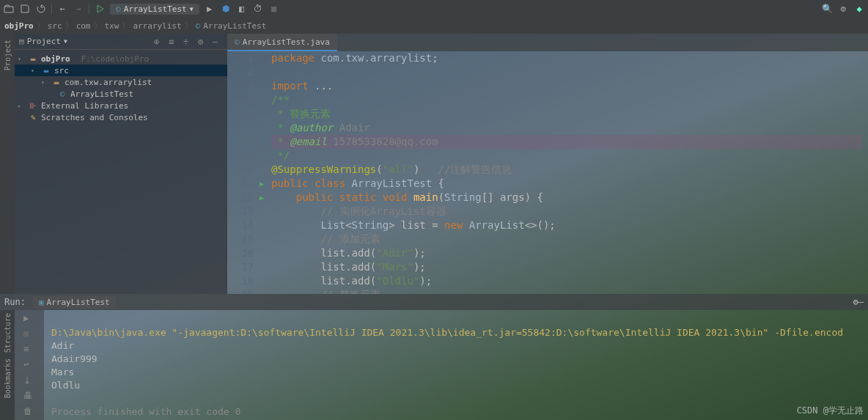  I want to click on editor-tabs: ©ArrayListTest.java, so click(548, 43).